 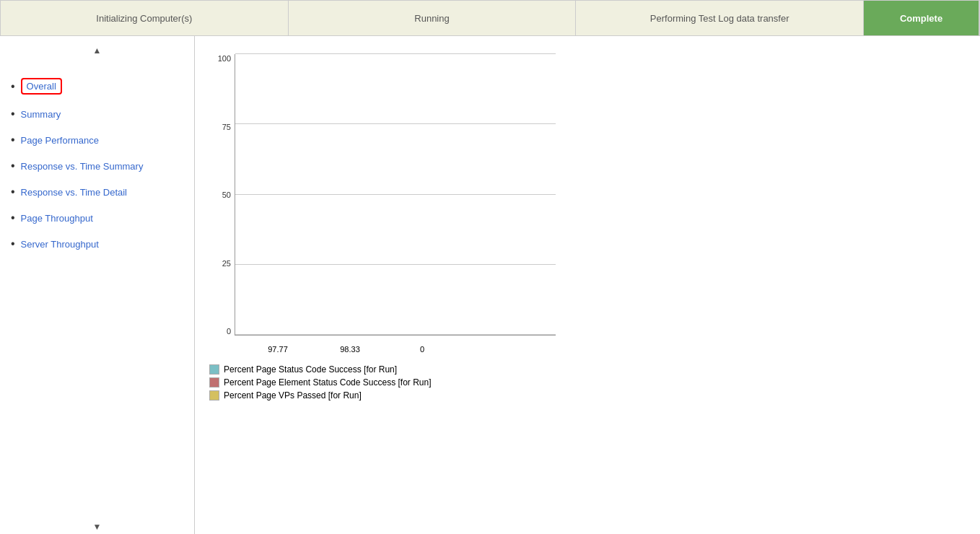 I want to click on step-complete: Complete, so click(x=922, y=18).